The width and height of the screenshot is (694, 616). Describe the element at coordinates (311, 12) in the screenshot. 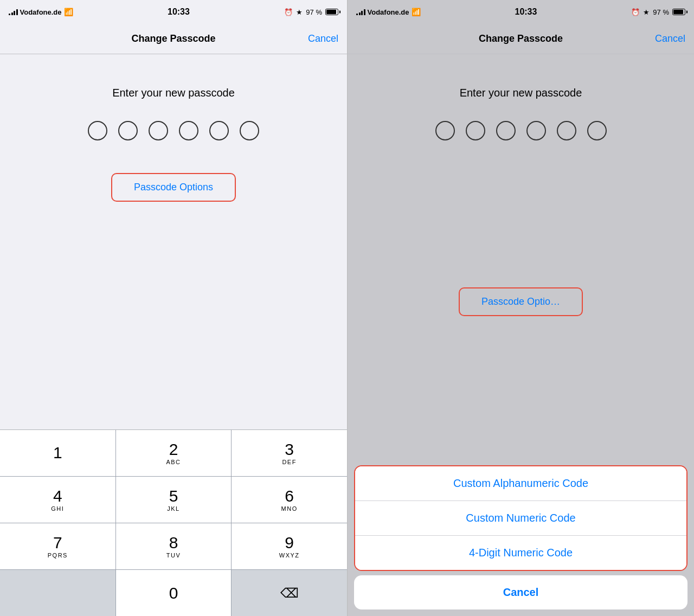

I see `left-status-right: ⏰ ★ 97 %` at that location.